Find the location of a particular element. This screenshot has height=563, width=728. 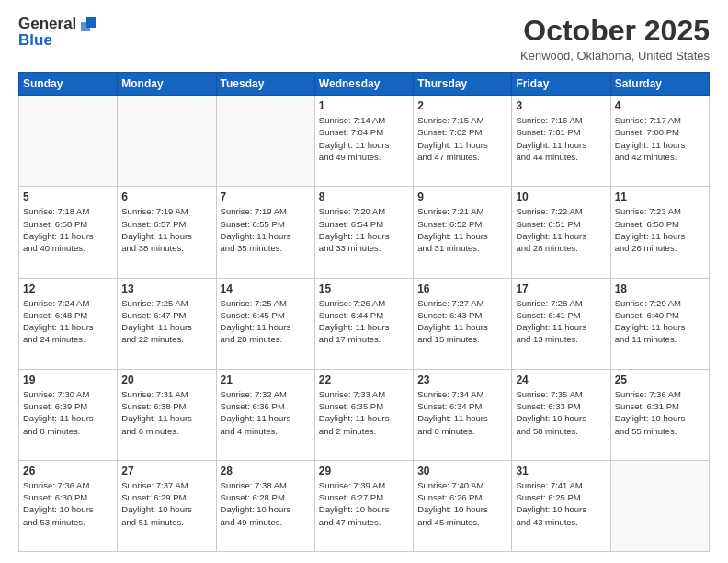

day-number: 26 is located at coordinates (68, 471).